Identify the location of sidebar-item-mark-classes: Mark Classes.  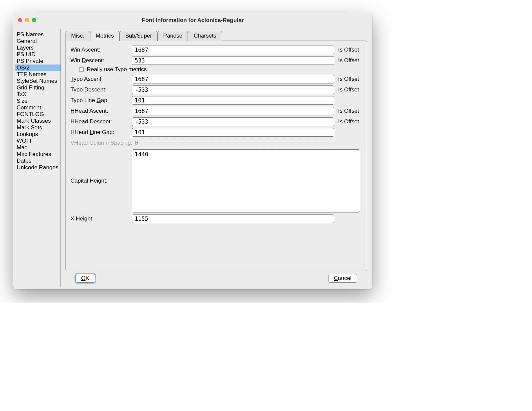
(38, 121).